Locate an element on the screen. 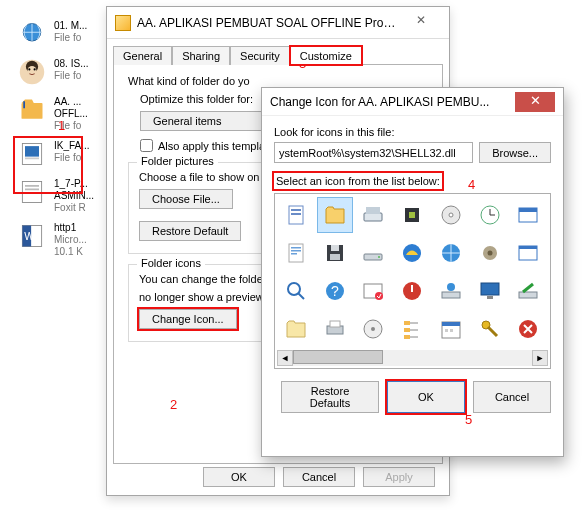 Image resolution: width=583 pixels, height=521 pixels. list-item: W http1Micro...10.1 K is located at coordinates (63, 240).